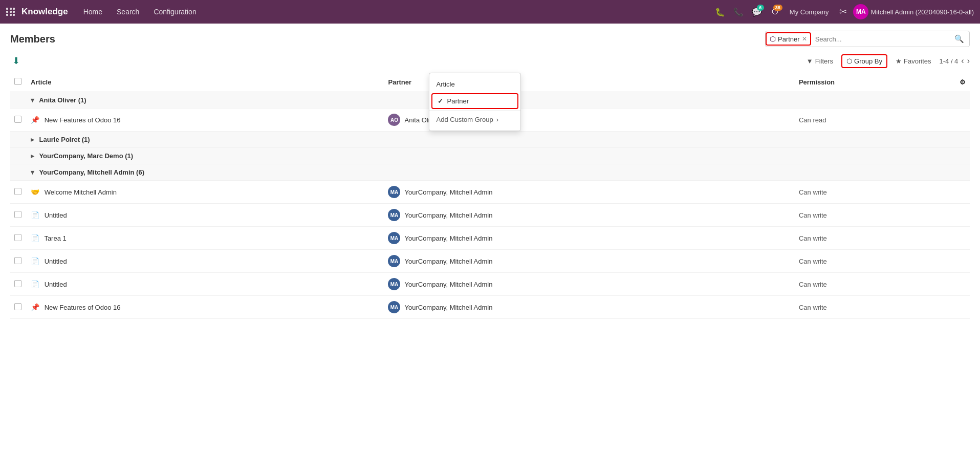 The height and width of the screenshot is (450, 980). Describe the element at coordinates (789, 39) in the screenshot. I see `search-tag-label: Partner` at that location.